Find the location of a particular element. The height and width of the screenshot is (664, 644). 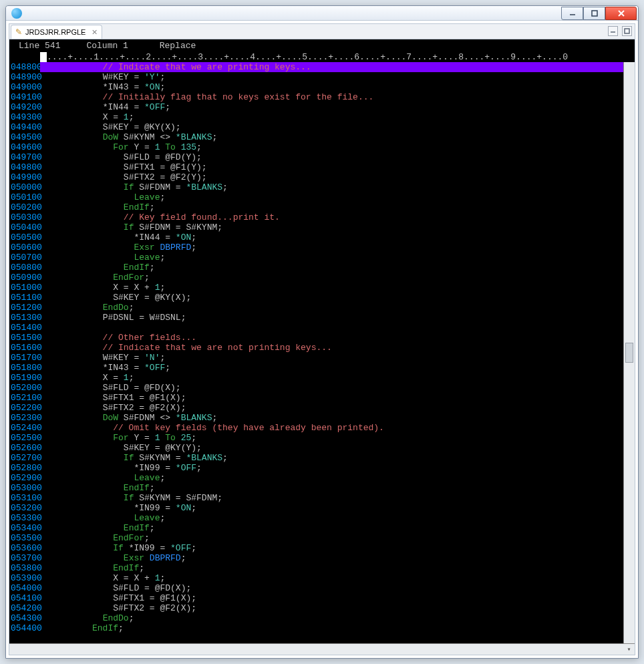

code-line: 049400 S#KEY = @KY(X); is located at coordinates (317, 127).